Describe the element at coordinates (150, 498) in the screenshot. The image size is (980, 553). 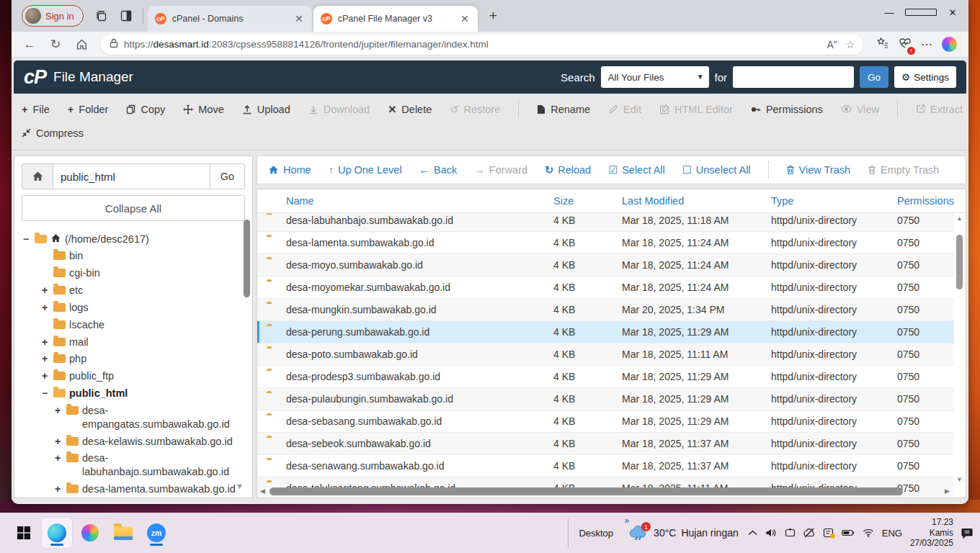
I see `tree-item: + desa-moyo.sumbawakab.go.id` at that location.